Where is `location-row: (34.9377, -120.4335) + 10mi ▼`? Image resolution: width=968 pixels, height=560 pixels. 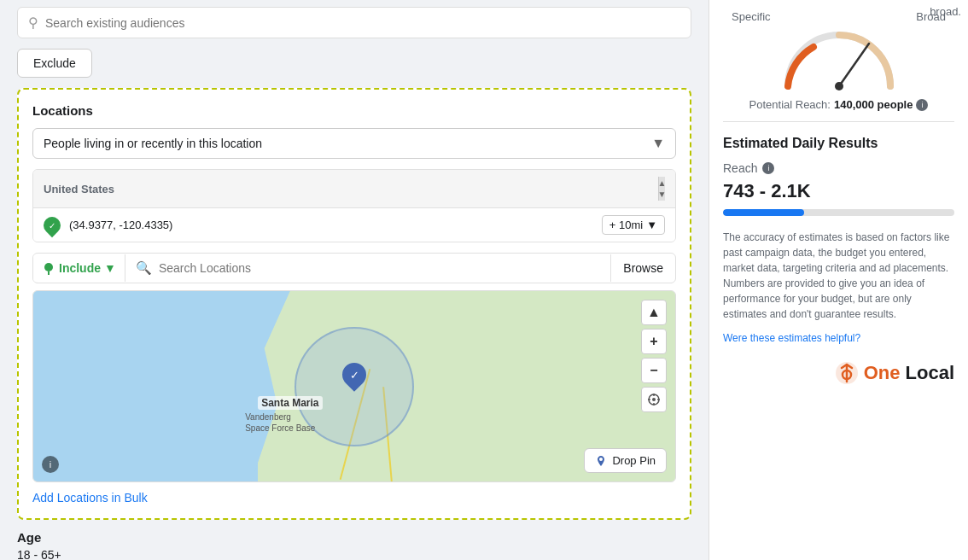 location-row: (34.9377, -120.4335) + 10mi ▼ is located at coordinates (354, 225).